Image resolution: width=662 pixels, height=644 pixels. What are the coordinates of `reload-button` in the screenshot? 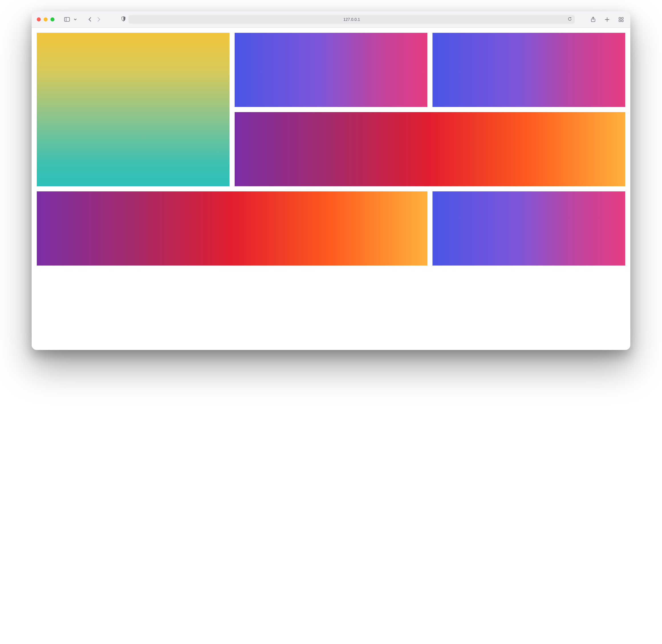 It's located at (570, 20).